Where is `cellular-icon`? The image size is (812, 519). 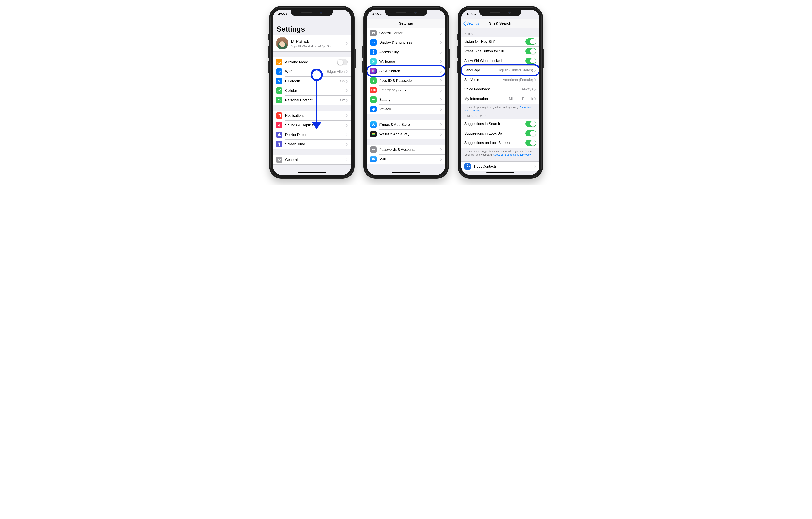 cellular-icon is located at coordinates (279, 90).